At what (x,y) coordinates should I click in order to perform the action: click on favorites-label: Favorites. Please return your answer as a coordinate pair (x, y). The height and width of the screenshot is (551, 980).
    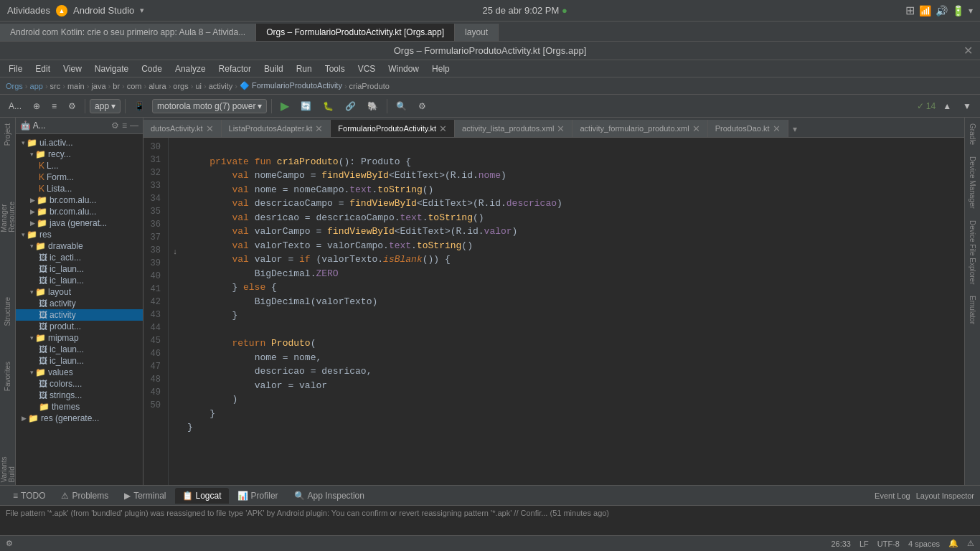
    Looking at the image, I should click on (7, 376).